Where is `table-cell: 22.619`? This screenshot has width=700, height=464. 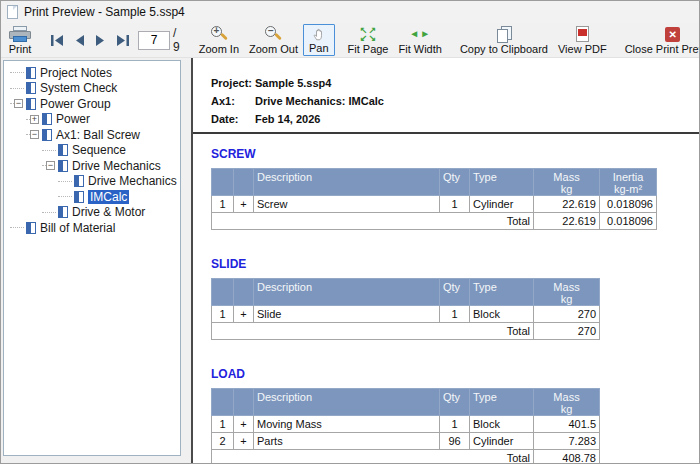 table-cell: 22.619 is located at coordinates (567, 204).